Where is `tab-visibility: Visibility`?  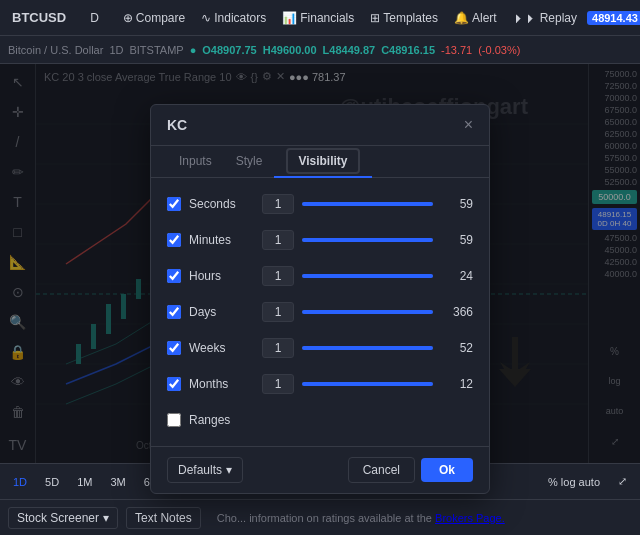 tab-visibility: Visibility is located at coordinates (322, 162).